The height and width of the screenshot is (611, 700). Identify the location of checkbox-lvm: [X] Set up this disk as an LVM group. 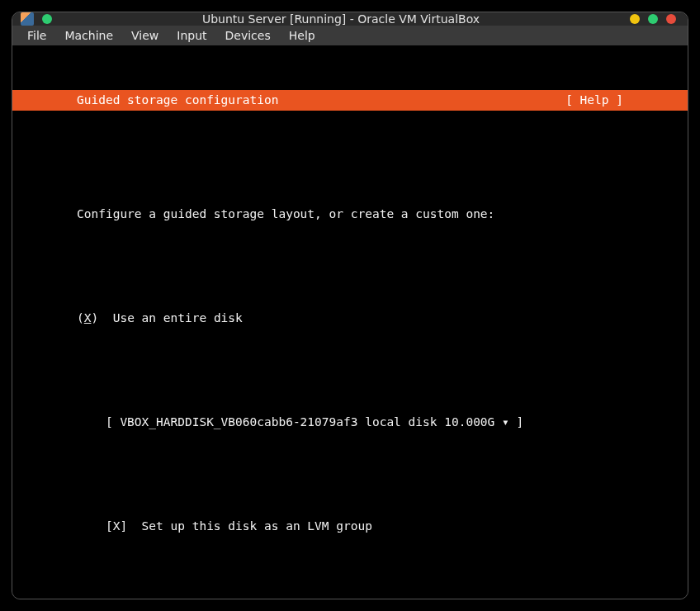
(239, 526).